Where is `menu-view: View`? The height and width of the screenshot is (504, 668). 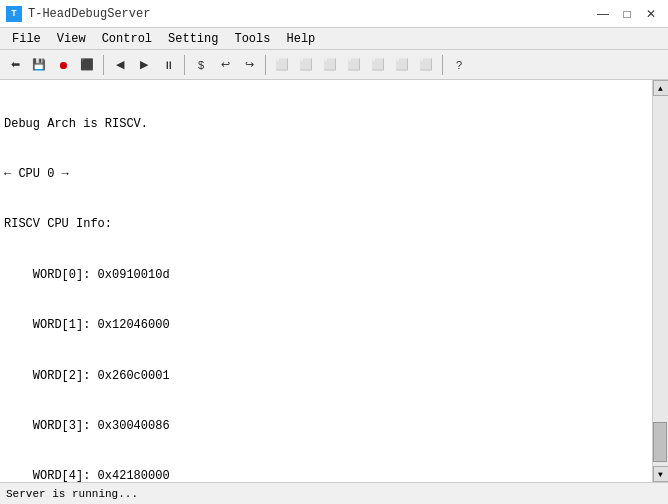
menu-view: View is located at coordinates (72, 39).